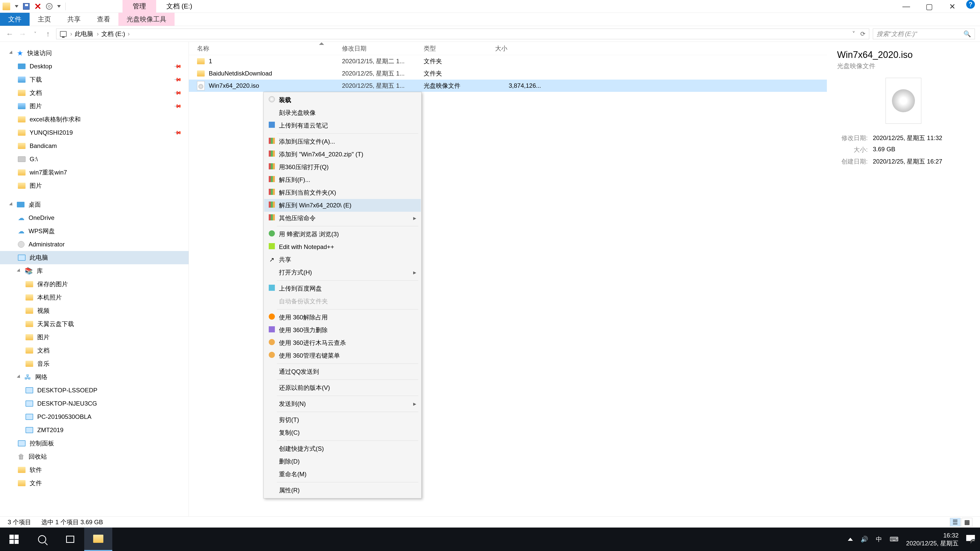 Image resolution: width=980 pixels, height=551 pixels. What do you see at coordinates (35, 34) in the screenshot?
I see `nav-recent-icon: ˅` at bounding box center [35, 34].